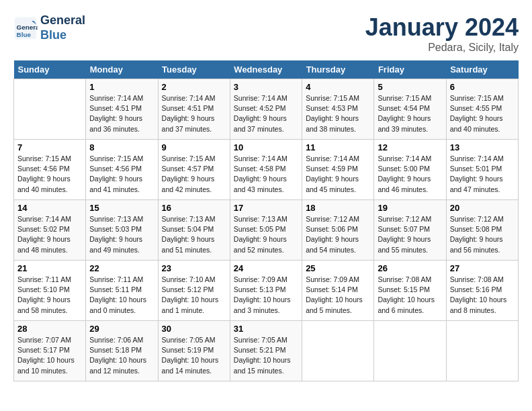 This screenshot has width=532, height=411. What do you see at coordinates (266, 109) in the screenshot?
I see `calendar-cell: 3Sunrise: 7:14 AM Sunset: 4:52 PM Daylig…` at bounding box center [266, 109].